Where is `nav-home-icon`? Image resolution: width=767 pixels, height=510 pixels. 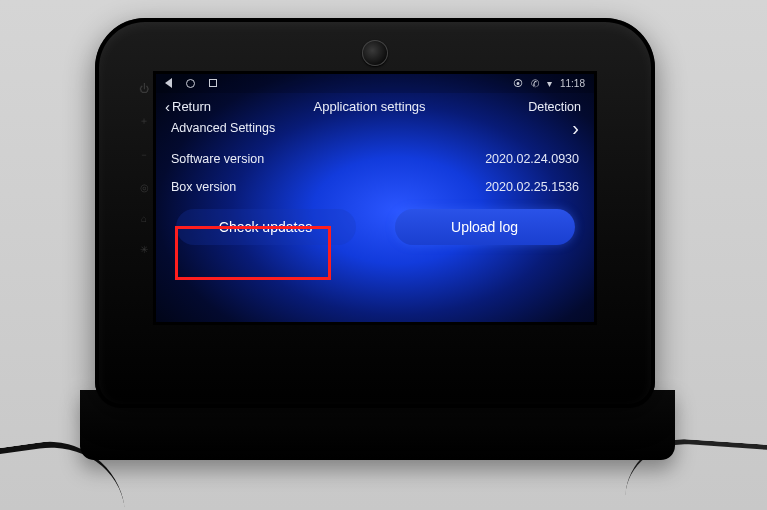 nav-home-icon is located at coordinates (190, 84).